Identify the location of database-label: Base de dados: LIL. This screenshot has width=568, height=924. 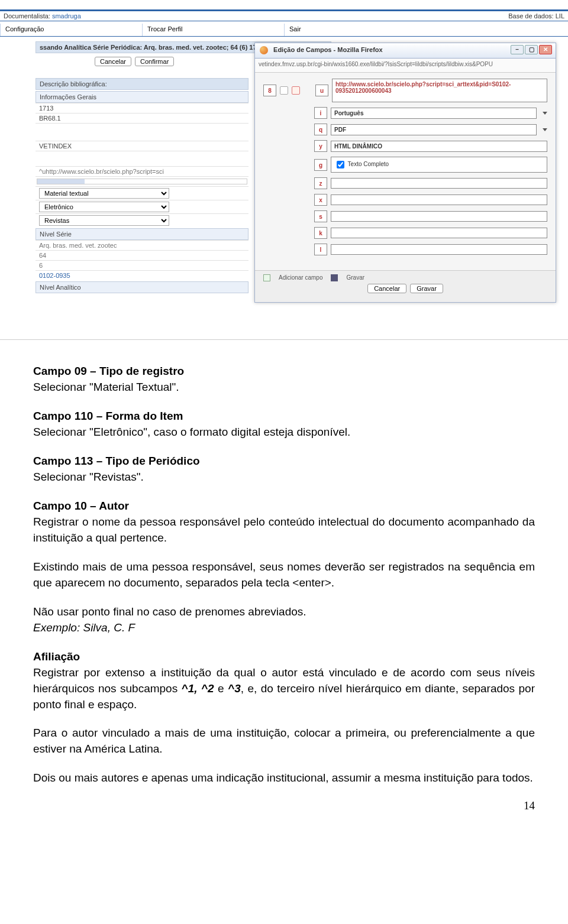
(536, 16).